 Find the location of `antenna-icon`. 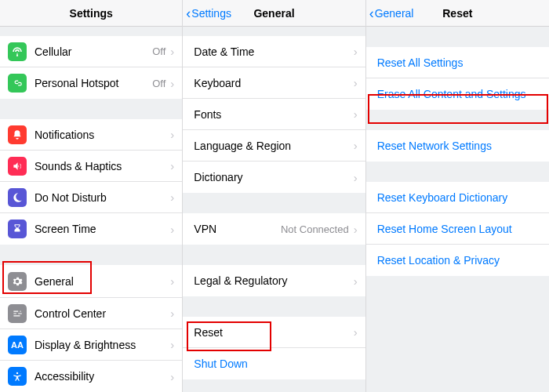

antenna-icon is located at coordinates (17, 52).